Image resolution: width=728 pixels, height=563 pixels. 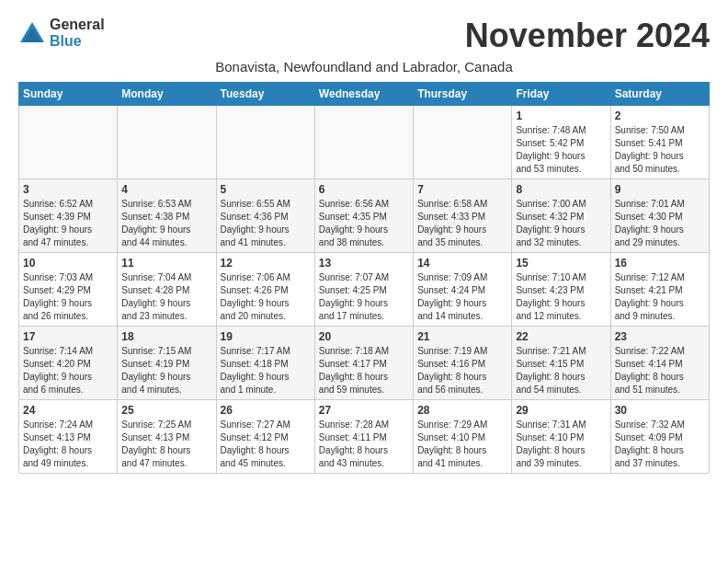 I want to click on day-info: Sunrise: 7:28 AM Sunset: 4:11 PM Dayligh…, so click(x=364, y=444).